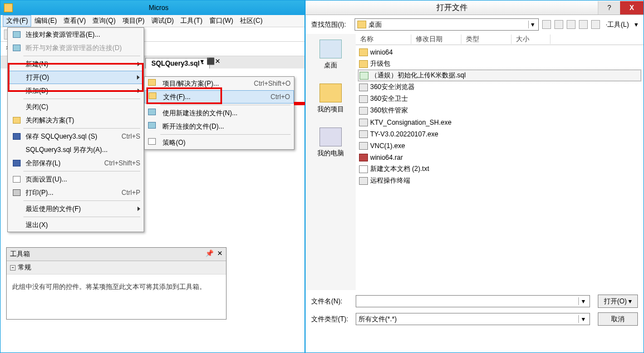  I want to click on menu-close: 关闭(C), so click(76, 107).